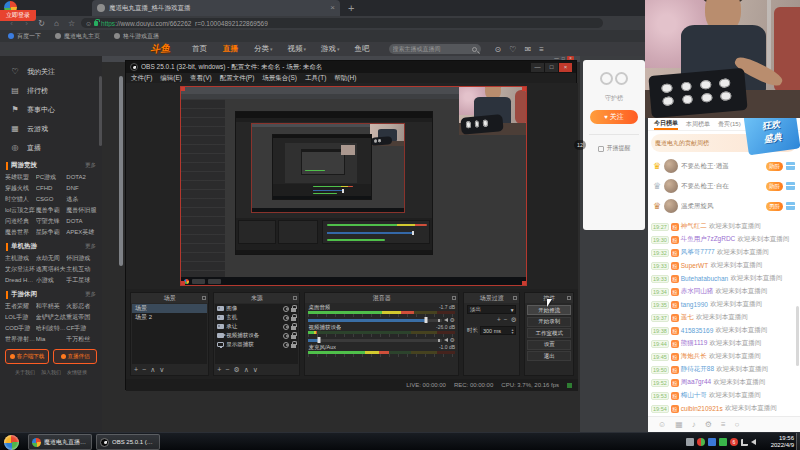 The height and width of the screenshot is (450, 800). I want to click on remind-toggle: 开播提醒, so click(614, 148).